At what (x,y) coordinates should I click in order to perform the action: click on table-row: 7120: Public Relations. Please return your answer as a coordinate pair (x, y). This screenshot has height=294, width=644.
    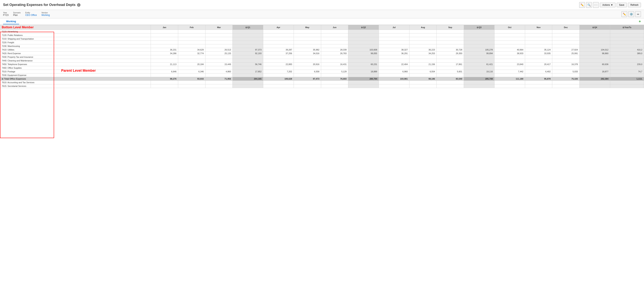
    Looking at the image, I should click on (322, 35).